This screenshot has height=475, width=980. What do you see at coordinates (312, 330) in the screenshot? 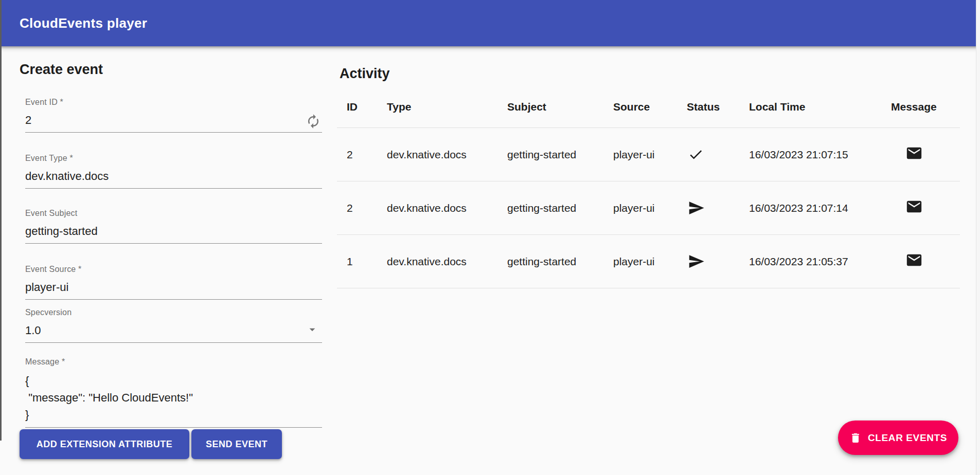
I see `chevron-down-icon` at bounding box center [312, 330].